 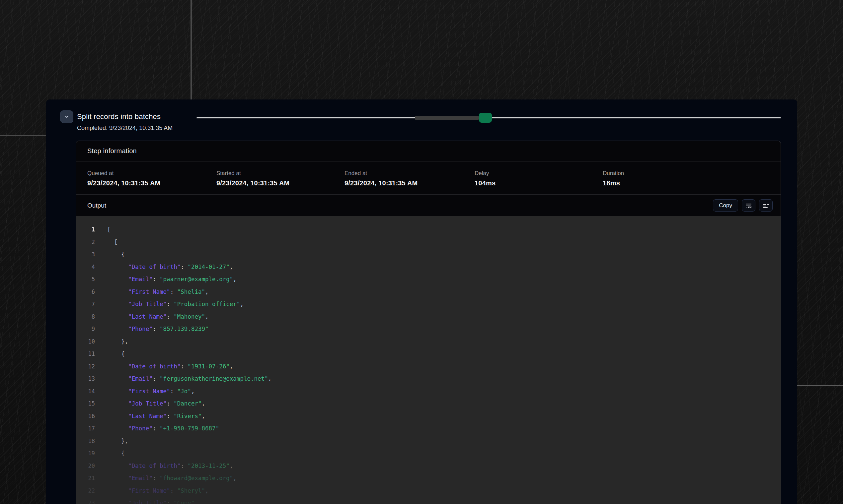 I want to click on info-label: Started at, so click(x=280, y=173).